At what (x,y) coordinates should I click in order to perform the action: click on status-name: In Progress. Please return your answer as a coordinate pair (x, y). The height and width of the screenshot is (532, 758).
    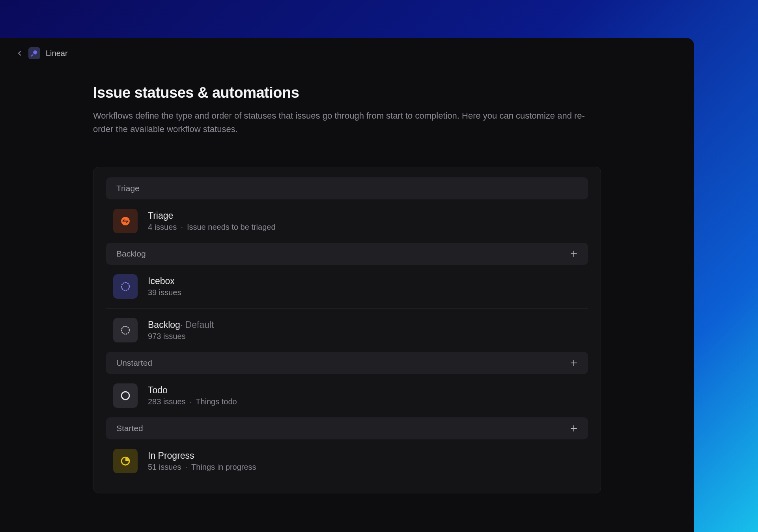
    Looking at the image, I should click on (171, 456).